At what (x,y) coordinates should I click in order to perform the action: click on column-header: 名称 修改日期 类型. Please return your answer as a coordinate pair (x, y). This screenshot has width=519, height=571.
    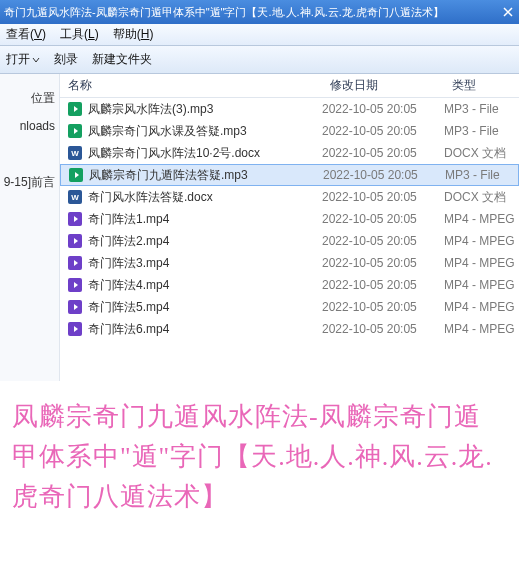
    Looking at the image, I should click on (290, 86).